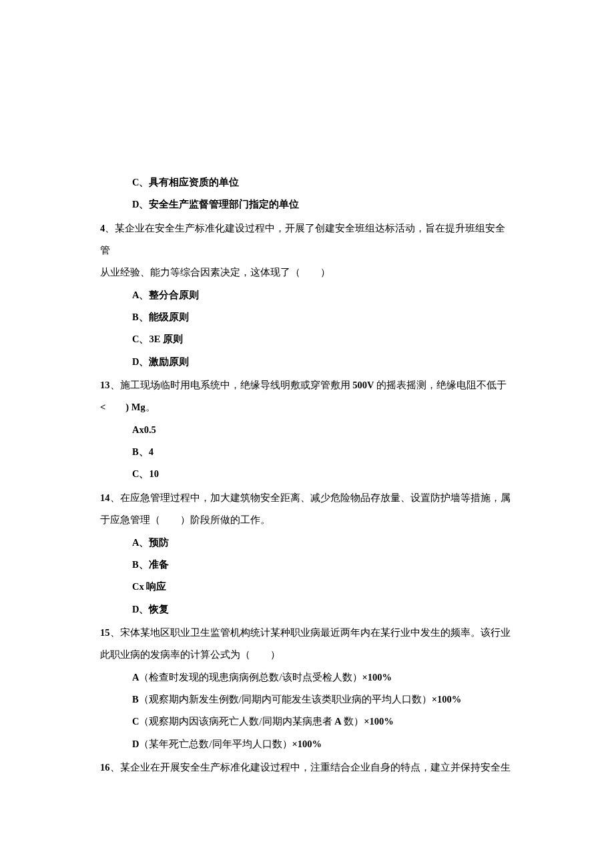  Describe the element at coordinates (151, 542) in the screenshot. I see `q14-option-a-text: A、预防` at that location.